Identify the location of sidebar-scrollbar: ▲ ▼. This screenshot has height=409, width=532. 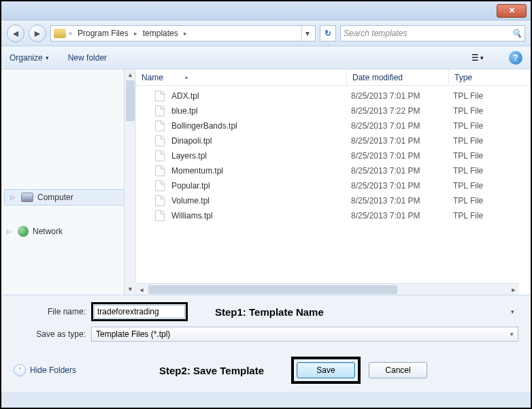
(129, 182).